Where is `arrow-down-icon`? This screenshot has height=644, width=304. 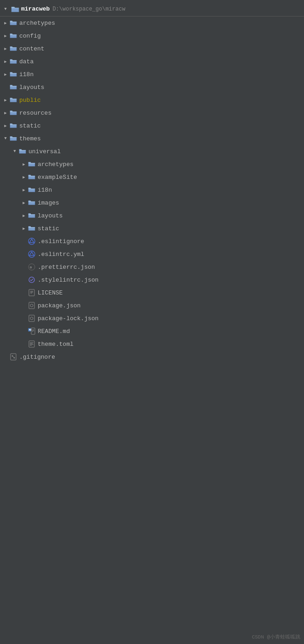
arrow-down-icon is located at coordinates (15, 151).